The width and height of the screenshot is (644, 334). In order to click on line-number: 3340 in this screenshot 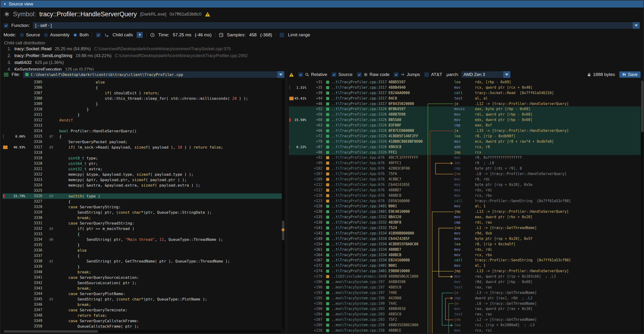, I will do `click(35, 272)`.